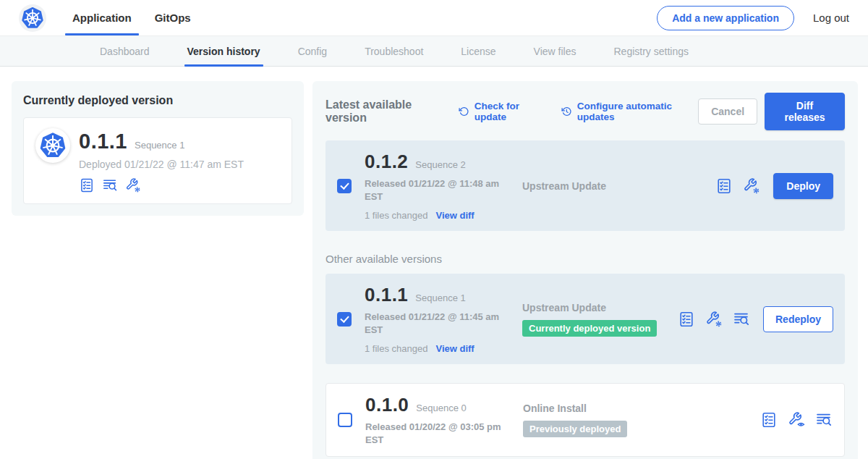 This screenshot has width=868, height=459. I want to click on version-number: 0.1.0, so click(387, 405).